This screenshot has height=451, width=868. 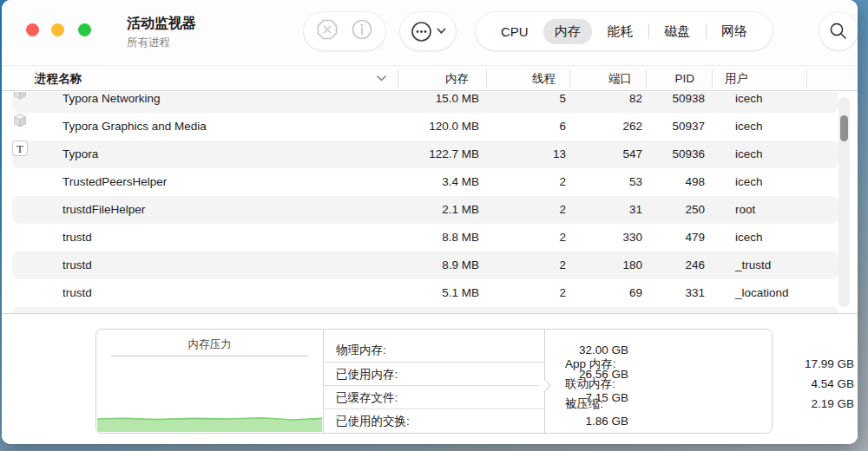 I want to click on process-threads: 13, so click(x=526, y=154).